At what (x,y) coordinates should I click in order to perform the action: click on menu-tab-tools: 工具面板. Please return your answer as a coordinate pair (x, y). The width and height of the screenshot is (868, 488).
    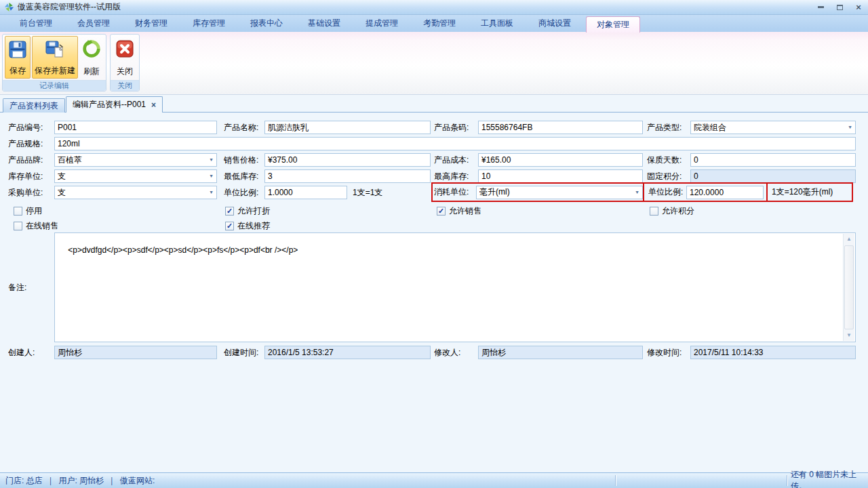
    Looking at the image, I should click on (497, 23).